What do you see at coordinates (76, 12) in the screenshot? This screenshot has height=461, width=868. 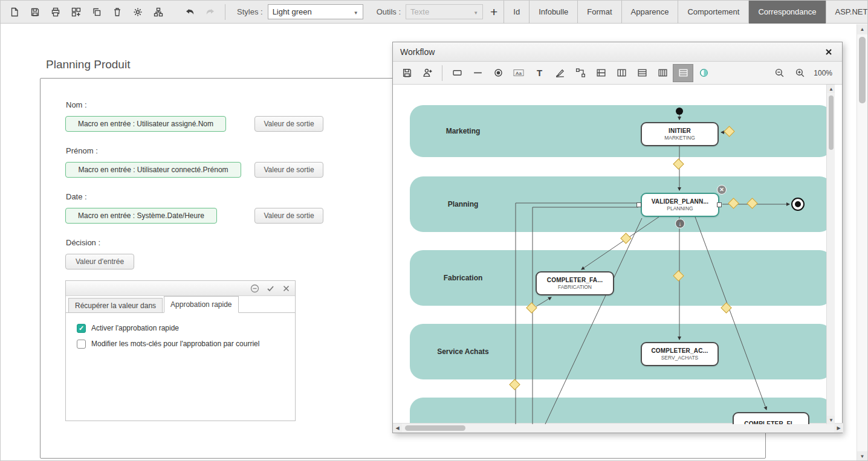 I see `layout-grid-button` at bounding box center [76, 12].